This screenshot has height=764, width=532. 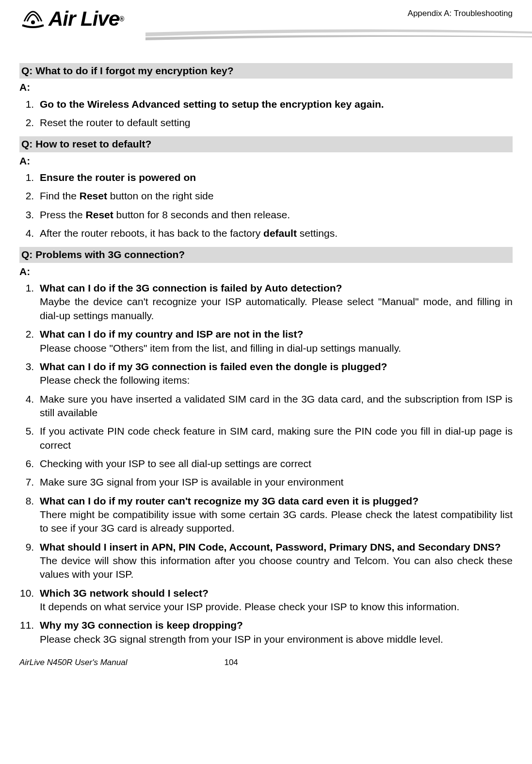 What do you see at coordinates (276, 568) in the screenshot?
I see `item-desc: The device will show this information af…` at bounding box center [276, 568].